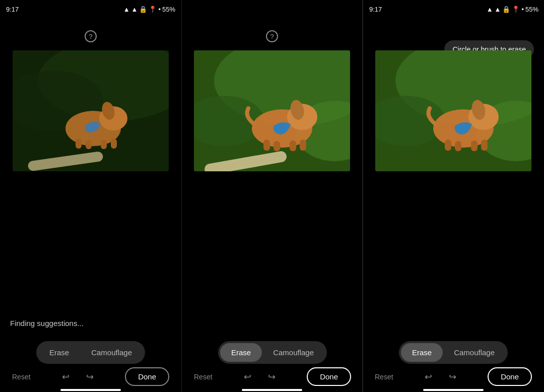  I want to click on lock-icon-1: 🔒, so click(143, 9).